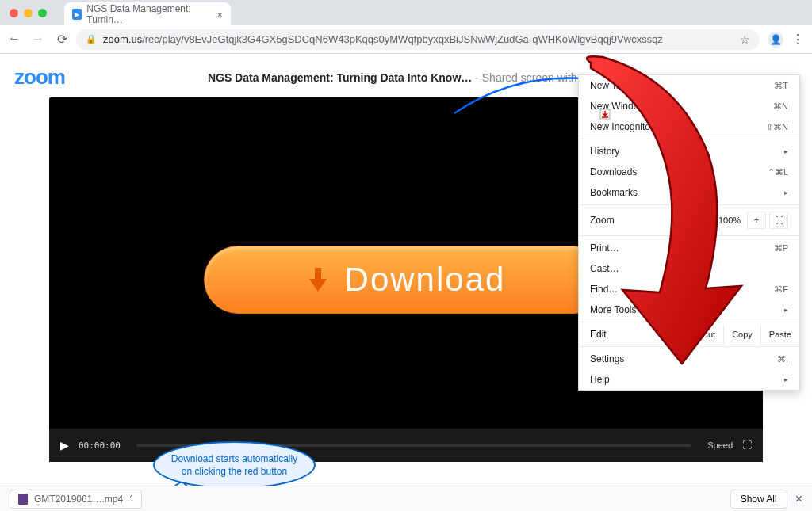 Image resolution: width=812 pixels, height=511 pixels. I want to click on file-icon, so click(23, 499).